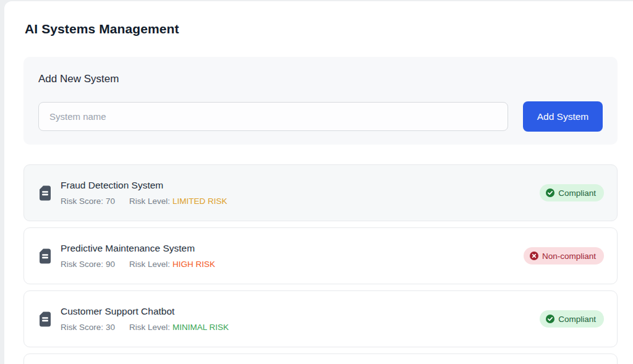 This screenshot has width=633, height=364. What do you see at coordinates (88, 328) in the screenshot?
I see `risk-score: Risk Score:30` at bounding box center [88, 328].